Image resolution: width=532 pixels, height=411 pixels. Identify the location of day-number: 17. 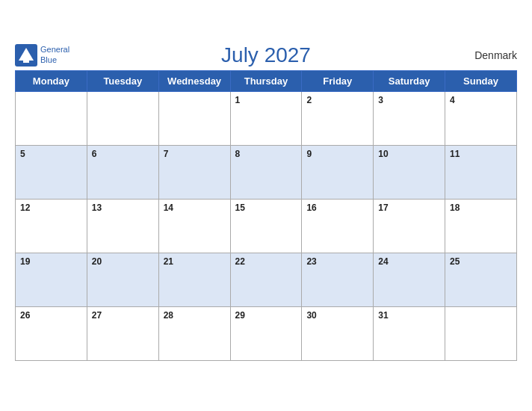
(383, 208).